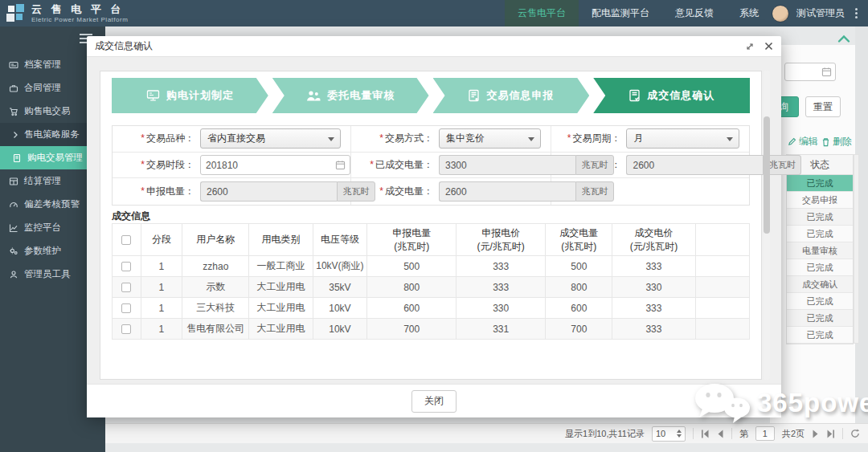 The height and width of the screenshot is (452, 868). What do you see at coordinates (792, 141) in the screenshot?
I see `pencil-icon` at bounding box center [792, 141].